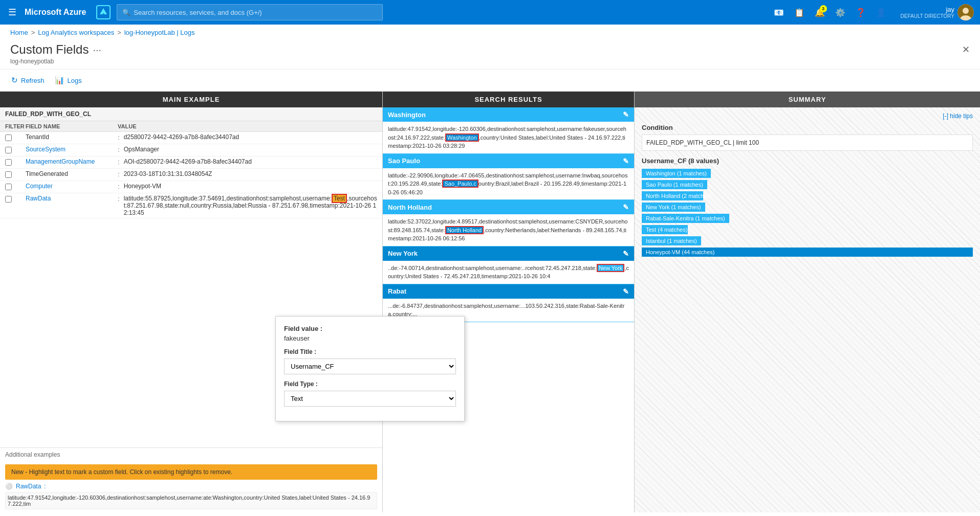 This screenshot has width=980, height=516. Describe the element at coordinates (248, 126) in the screenshot. I see `value-col-header: VALUE` at that location.